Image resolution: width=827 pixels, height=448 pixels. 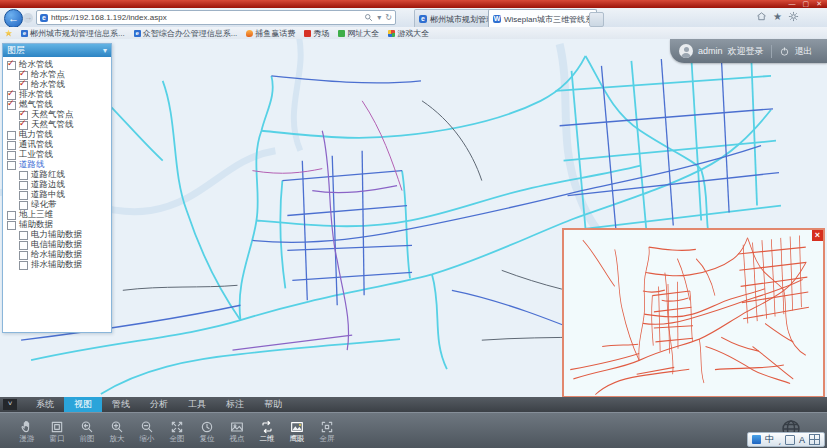 I want to click on layer-panel: 图层 ▾ 给水管线 给水管点 给水管线 排水管线 燃气管线 天然气管点 天然气管…, so click(x=57, y=188).